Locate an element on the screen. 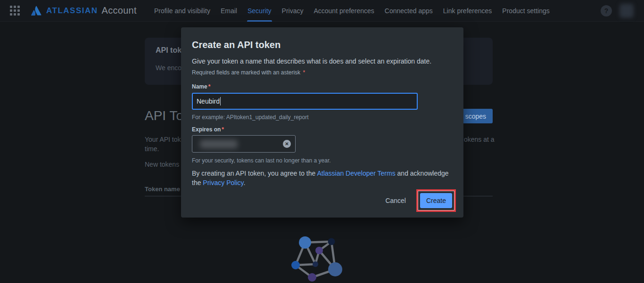  required-asterisk: * is located at coordinates (304, 73).